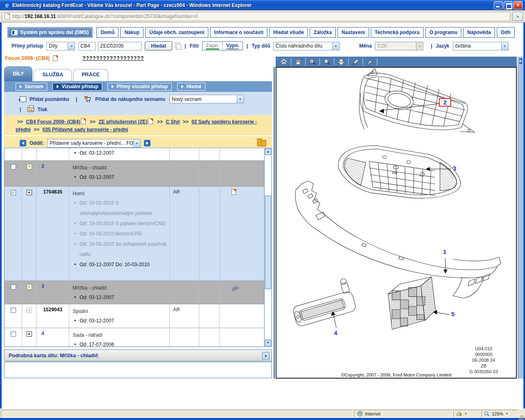  Describe the element at coordinates (120, 208) in the screenshot. I see `validity-note: Od: 10-03-2010 S olovnatým/bezolovnatým …` at that location.